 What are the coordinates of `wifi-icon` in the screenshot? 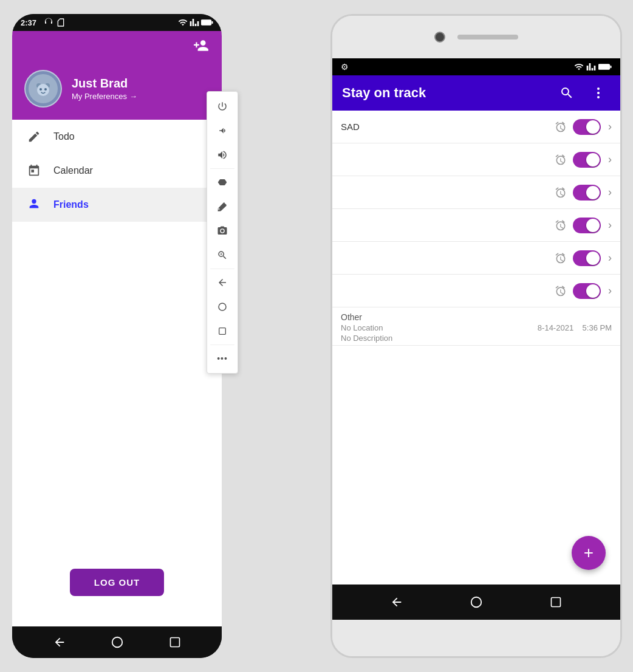 It's located at (183, 22).